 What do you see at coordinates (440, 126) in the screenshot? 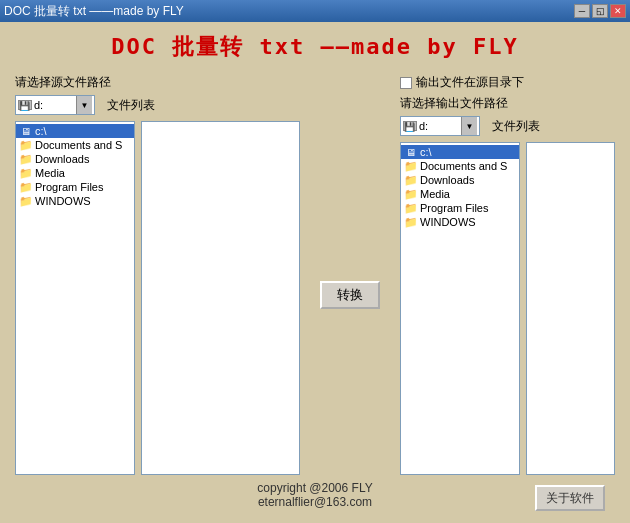
I see `right-drive-select: 💾 d: ▼` at bounding box center [440, 126].